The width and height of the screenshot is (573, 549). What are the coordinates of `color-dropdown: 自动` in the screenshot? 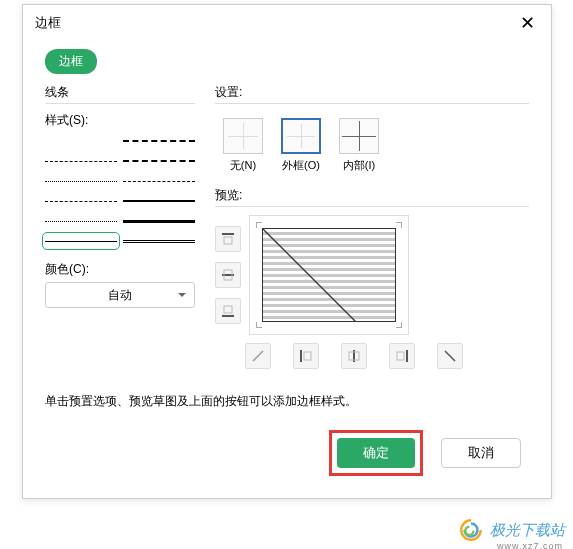 It's located at (120, 295).